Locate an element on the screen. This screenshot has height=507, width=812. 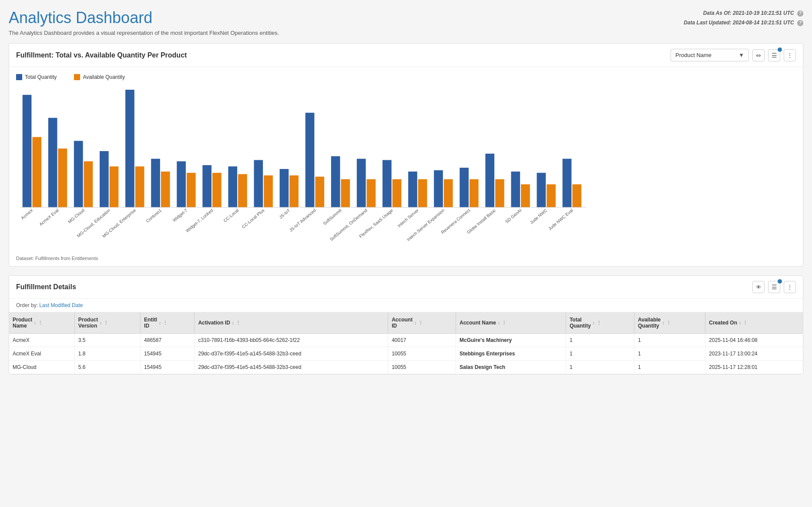
sort-product-version-icon: ↕ is located at coordinates (101, 323).